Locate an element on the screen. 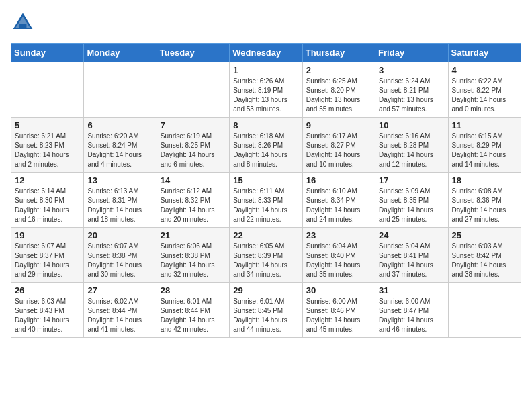  calendar-cell: 21Sunrise: 6:06 AMSunset: 8:38 PMDayligh… is located at coordinates (193, 255).